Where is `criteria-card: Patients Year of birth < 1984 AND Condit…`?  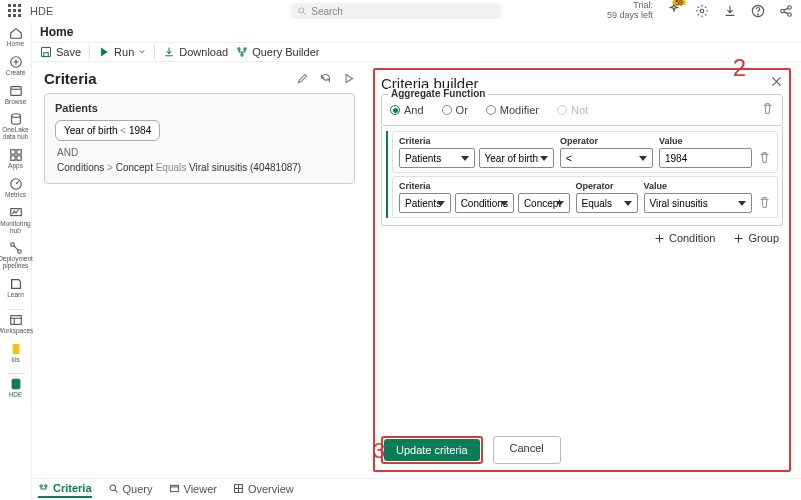 criteria-card: Patients Year of birth < 1984 AND Condit… is located at coordinates (200, 138).